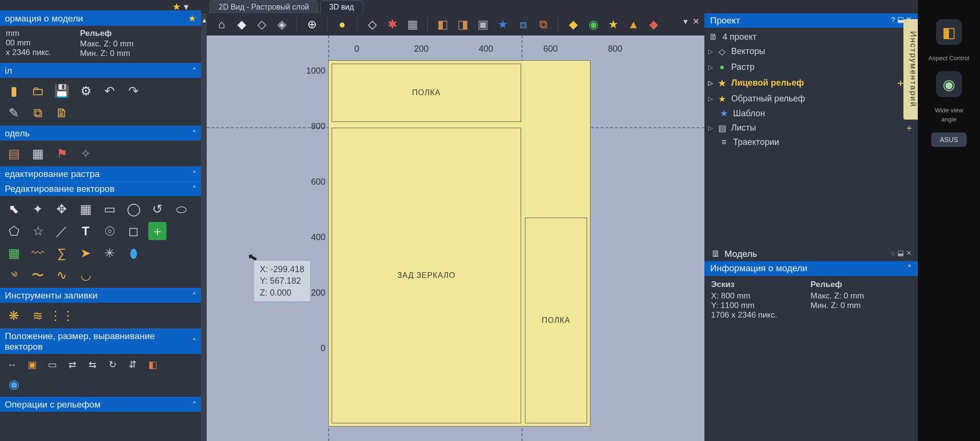 This screenshot has height=441, width=980. What do you see at coordinates (38, 154) in the screenshot?
I see `grid-icon: ▦` at bounding box center [38, 154].